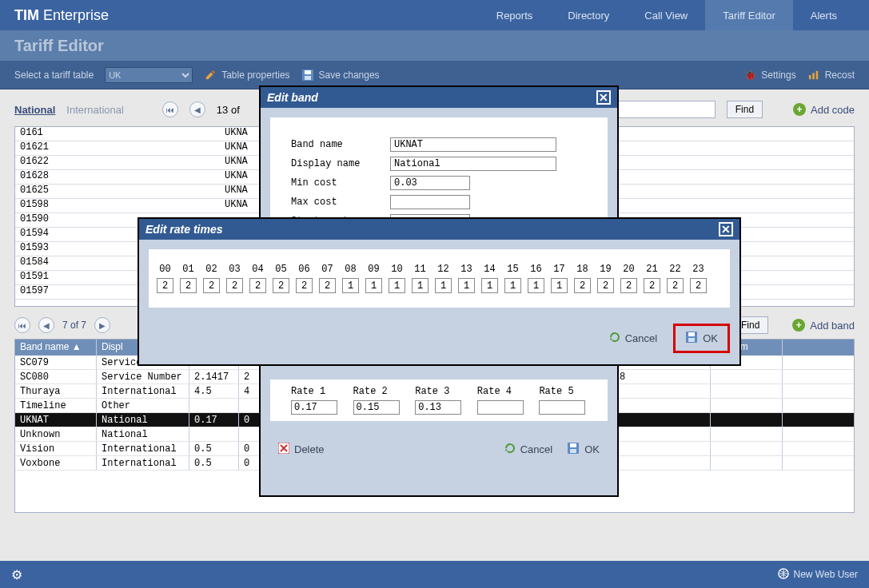 The height and width of the screenshot is (588, 869). Describe the element at coordinates (435, 506) in the screenshot. I see `band-hscroll` at that location.